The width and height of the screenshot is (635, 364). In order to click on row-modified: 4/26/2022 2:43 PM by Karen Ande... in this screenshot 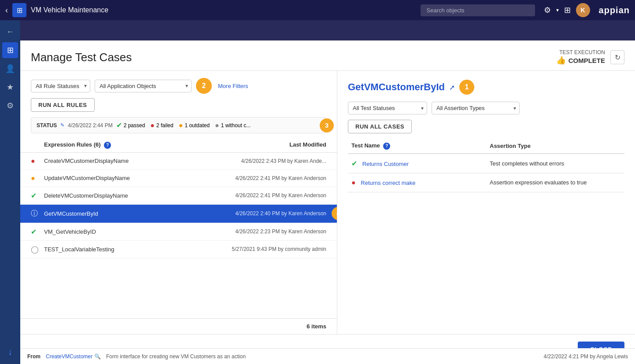, I will do `click(284, 161)`.